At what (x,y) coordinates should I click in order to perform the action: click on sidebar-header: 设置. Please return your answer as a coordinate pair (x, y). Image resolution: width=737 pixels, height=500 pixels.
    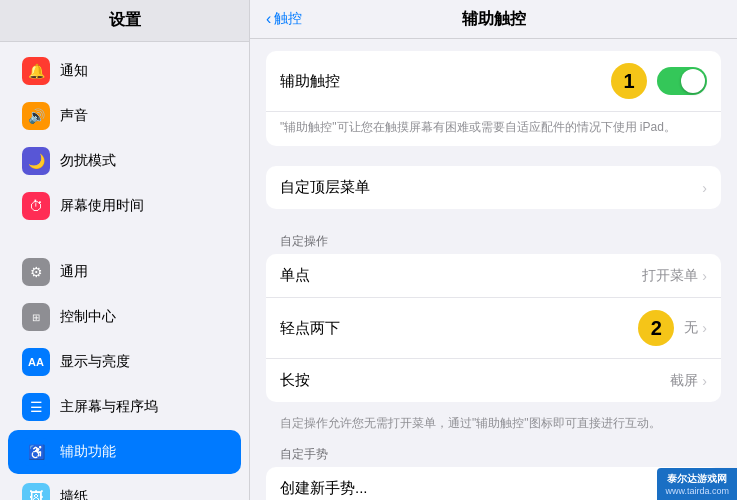
    Looking at the image, I should click on (124, 21).